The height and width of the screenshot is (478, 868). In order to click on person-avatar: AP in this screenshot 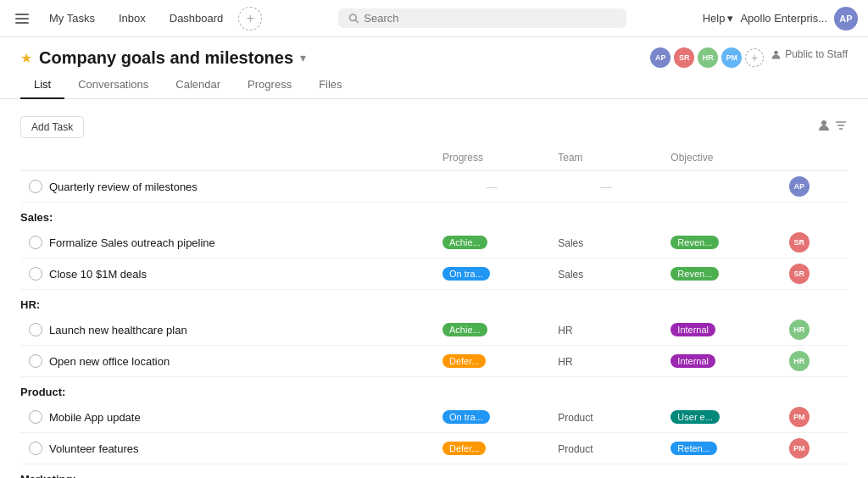, I will do `click(799, 186)`.